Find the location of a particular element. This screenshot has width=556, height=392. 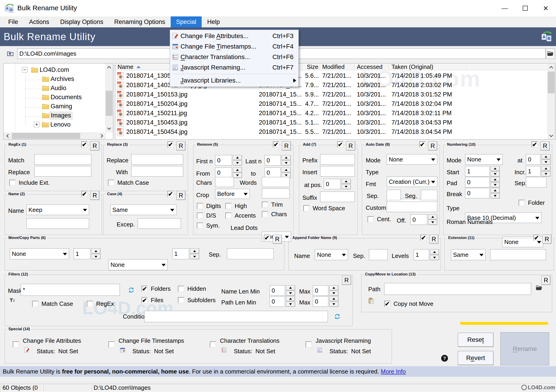

extension-reset-button: R is located at coordinates (547, 239).